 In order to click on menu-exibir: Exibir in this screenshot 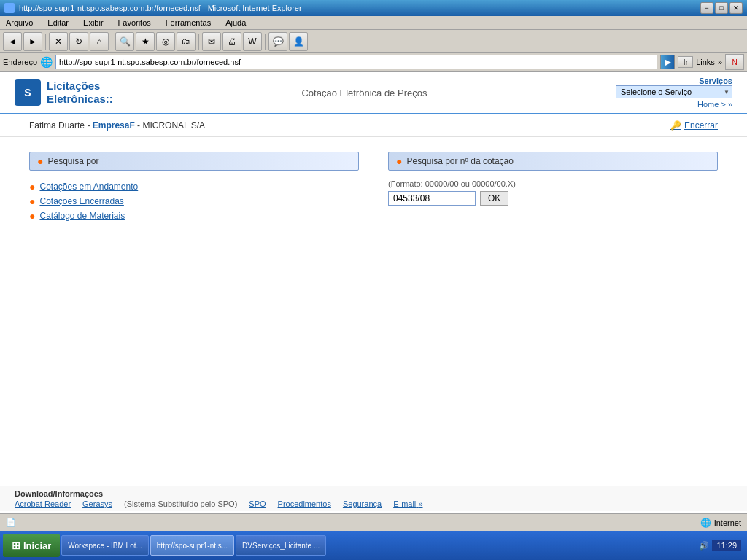, I will do `click(93, 23)`.